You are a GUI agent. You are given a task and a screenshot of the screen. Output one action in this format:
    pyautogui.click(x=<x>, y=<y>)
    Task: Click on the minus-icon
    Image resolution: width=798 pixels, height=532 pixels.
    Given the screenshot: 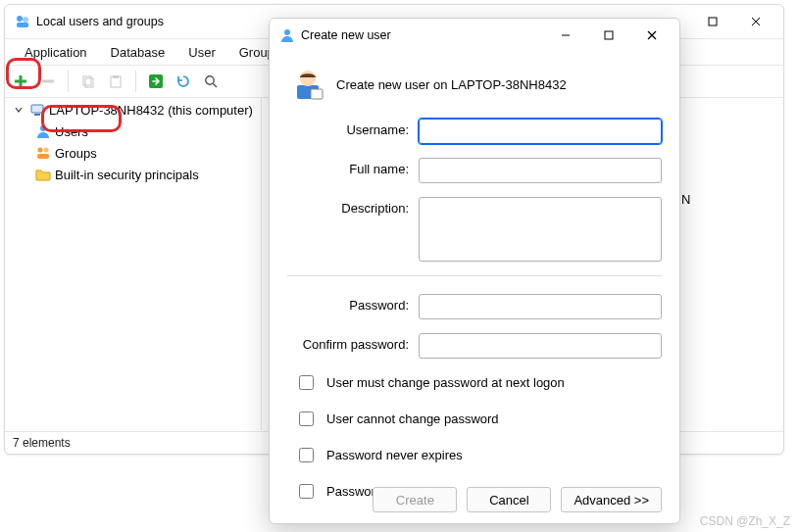 What is the action you would take?
    pyautogui.click(x=48, y=81)
    